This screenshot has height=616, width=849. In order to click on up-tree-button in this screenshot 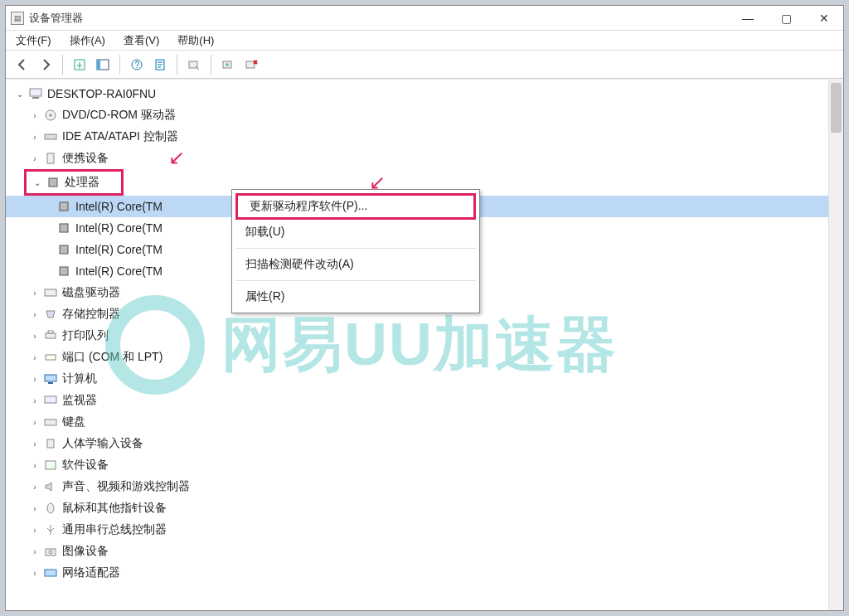, I will do `click(80, 65)`.